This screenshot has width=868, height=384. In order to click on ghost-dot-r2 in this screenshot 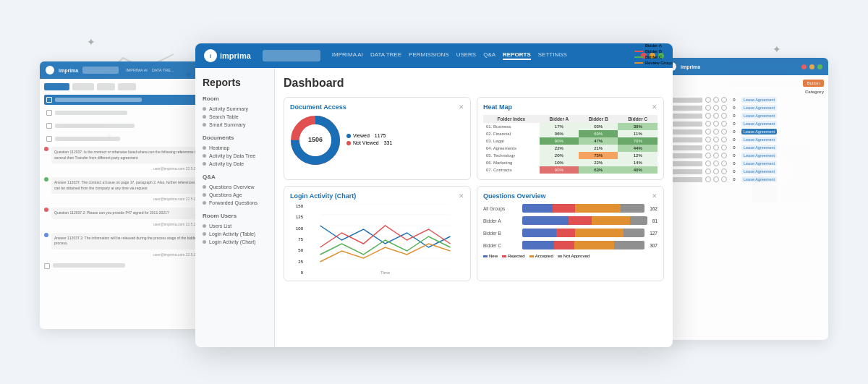, I will do `click(812, 67)`.